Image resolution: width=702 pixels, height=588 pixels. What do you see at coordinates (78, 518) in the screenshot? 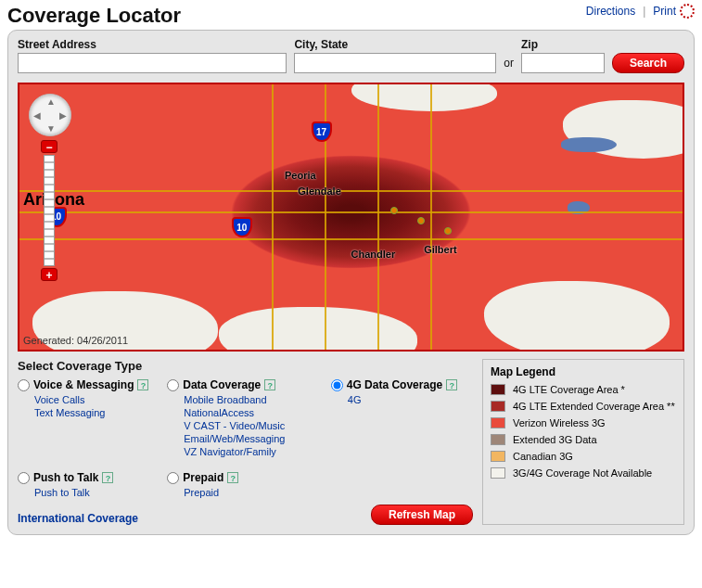
I see `international-coverage-link: International Coverage` at bounding box center [78, 518].